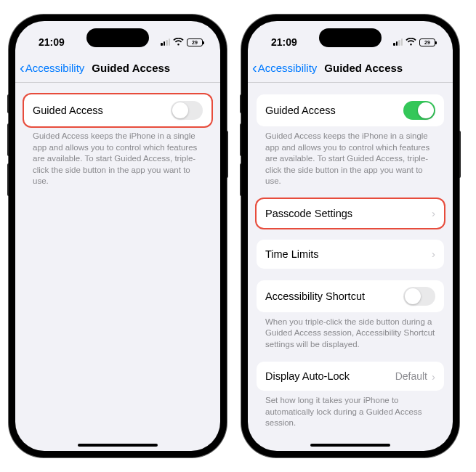 The width and height of the screenshot is (476, 472). Describe the element at coordinates (307, 376) in the screenshot. I see `display-auto-lock-label: Display Auto-Lock` at that location.